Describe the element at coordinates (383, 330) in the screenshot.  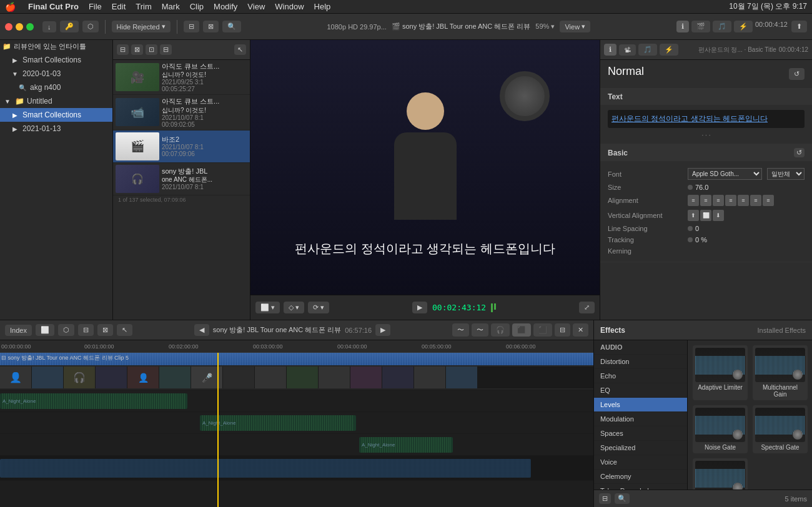
I see `timeline-nav-next: ▶` at that location.